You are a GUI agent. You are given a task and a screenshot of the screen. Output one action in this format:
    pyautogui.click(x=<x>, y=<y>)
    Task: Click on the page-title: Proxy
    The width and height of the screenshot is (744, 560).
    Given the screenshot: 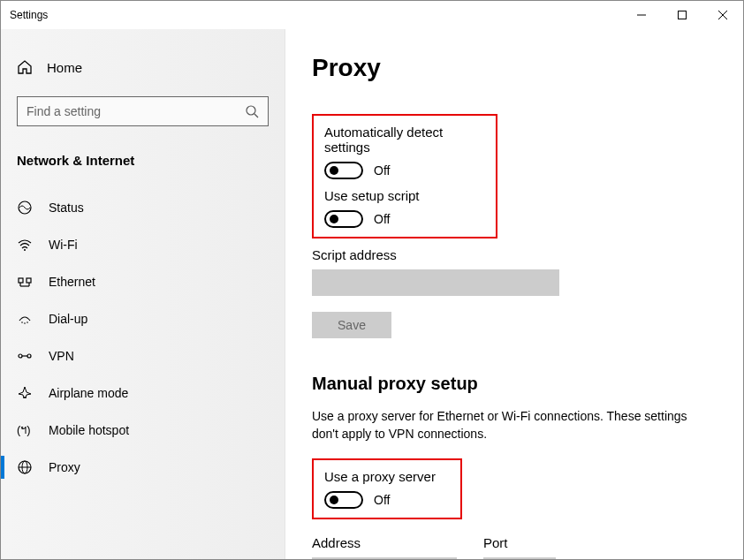 What is the action you would take?
    pyautogui.click(x=514, y=68)
    